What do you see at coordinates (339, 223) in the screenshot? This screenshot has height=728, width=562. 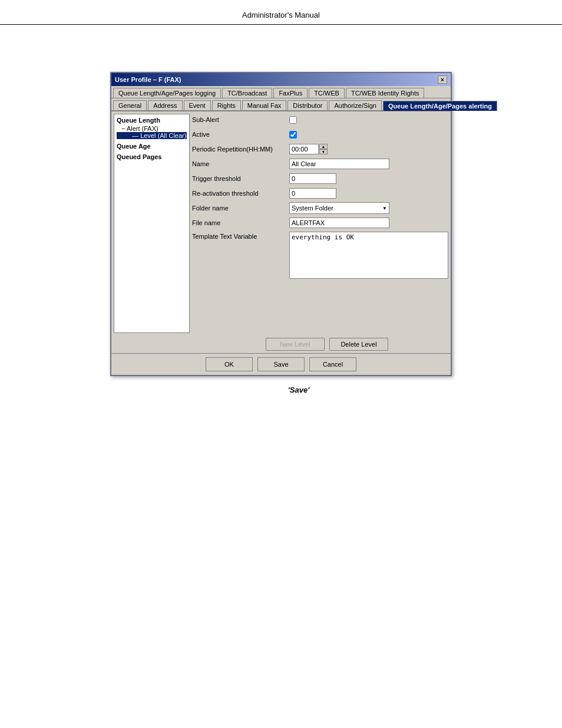 I see `file-name-input` at bounding box center [339, 223].